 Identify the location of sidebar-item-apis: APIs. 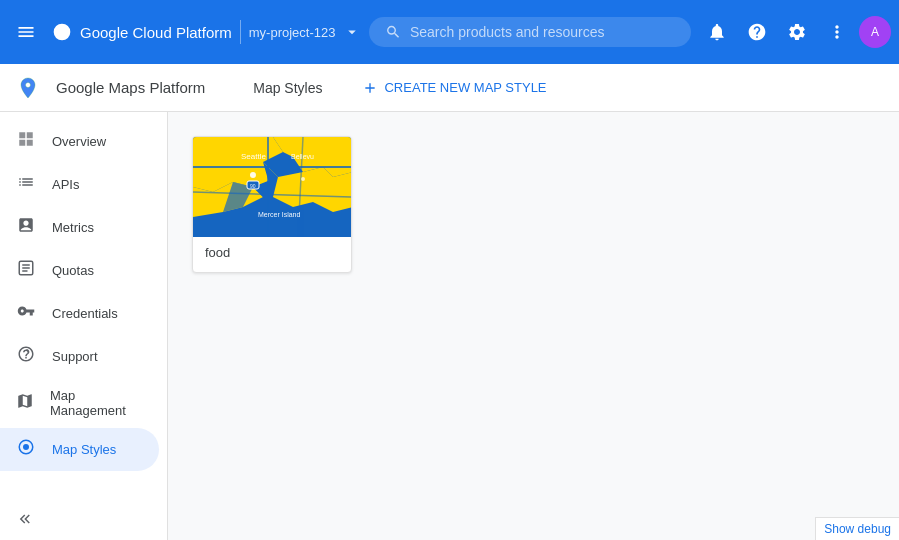
(80, 184).